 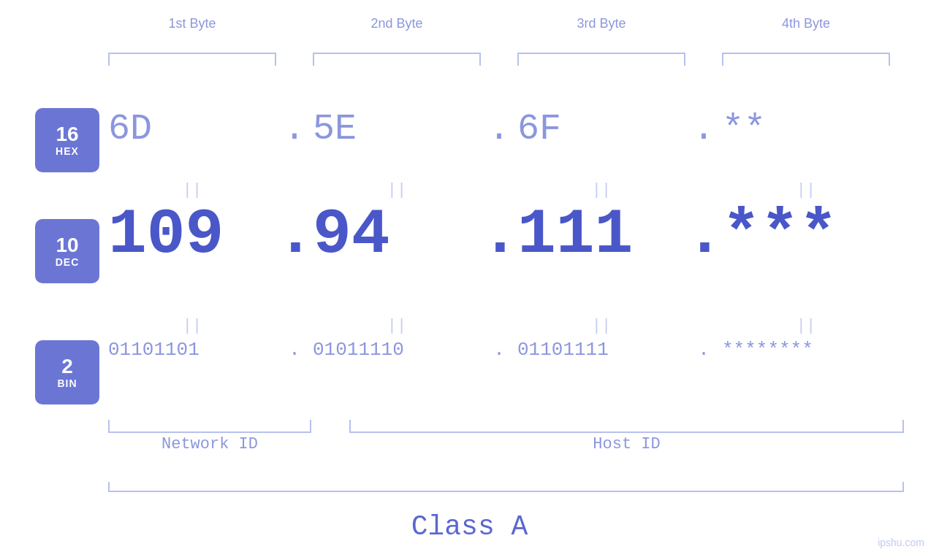 I want to click on host-id-label: Host ID, so click(x=627, y=444).